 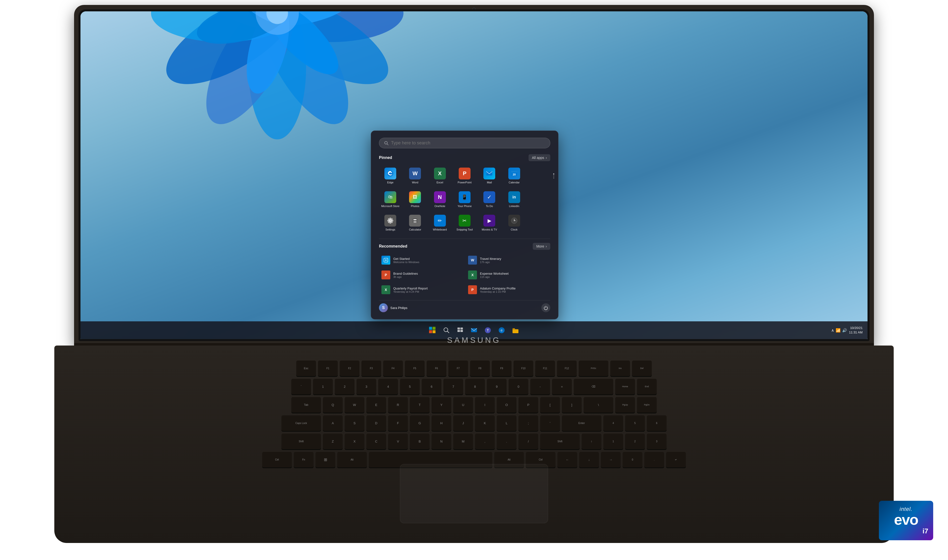 I want to click on key-enter: Enter, so click(x=582, y=423).